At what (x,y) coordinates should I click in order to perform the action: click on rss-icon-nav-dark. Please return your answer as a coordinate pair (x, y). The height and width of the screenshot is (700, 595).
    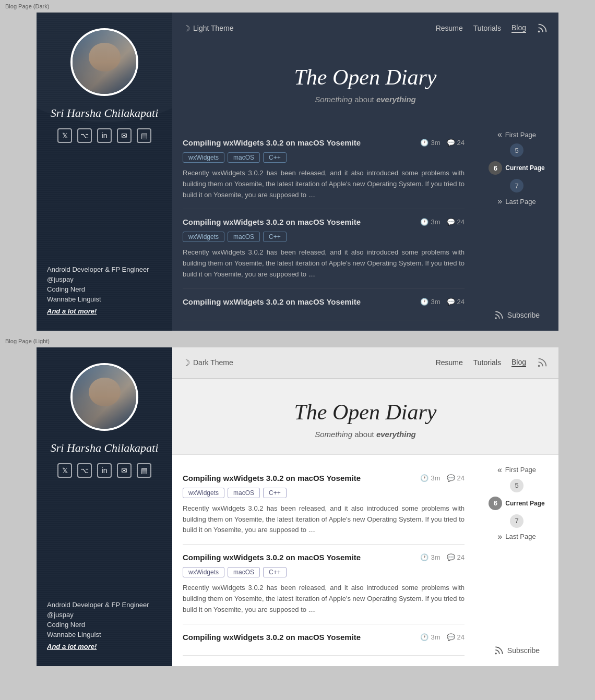
    Looking at the image, I should click on (542, 28).